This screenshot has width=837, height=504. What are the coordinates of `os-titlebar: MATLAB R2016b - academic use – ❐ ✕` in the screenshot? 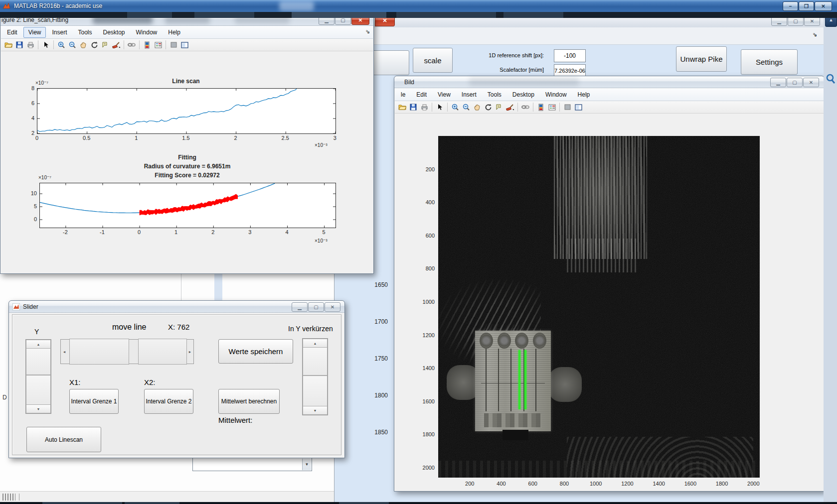 It's located at (419, 6).